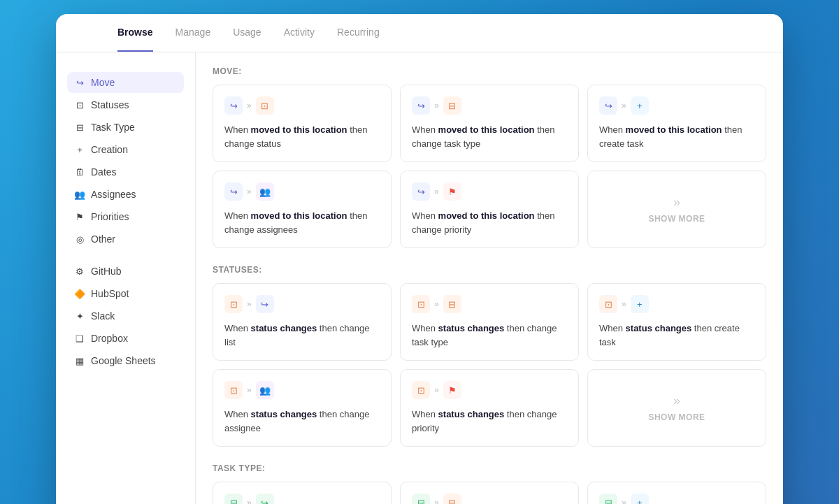 The height and width of the screenshot is (504, 839). What do you see at coordinates (126, 82) in the screenshot?
I see `sidebar-item-move: ↪Move` at bounding box center [126, 82].